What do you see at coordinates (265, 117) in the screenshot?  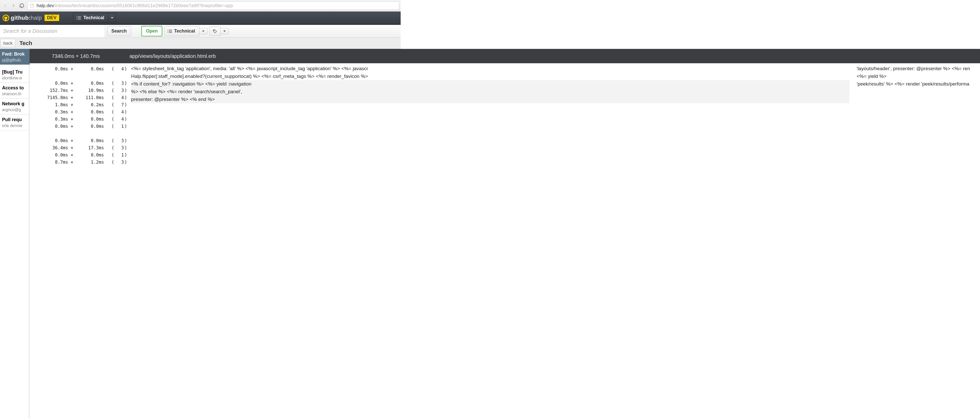 I see `profiler-source-column: <%= stylesheet_link_tag 'application', m…` at bounding box center [265, 117].